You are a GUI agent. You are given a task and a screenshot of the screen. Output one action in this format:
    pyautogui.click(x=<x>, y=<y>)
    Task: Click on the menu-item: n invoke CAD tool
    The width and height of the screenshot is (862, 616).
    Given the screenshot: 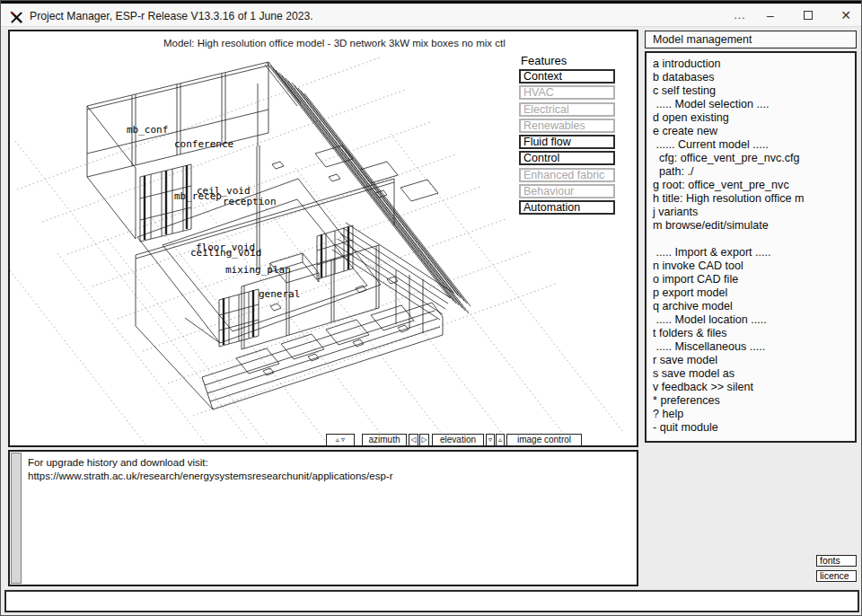 What is the action you would take?
    pyautogui.click(x=754, y=266)
    